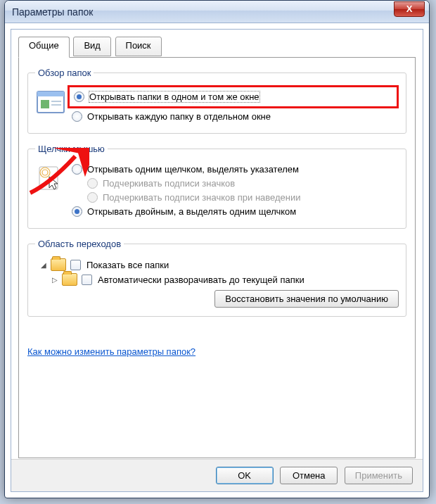  What do you see at coordinates (191, 211) in the screenshot?
I see `radio-label: Открывать двойным, а выделять одним щелч…` at bounding box center [191, 211].